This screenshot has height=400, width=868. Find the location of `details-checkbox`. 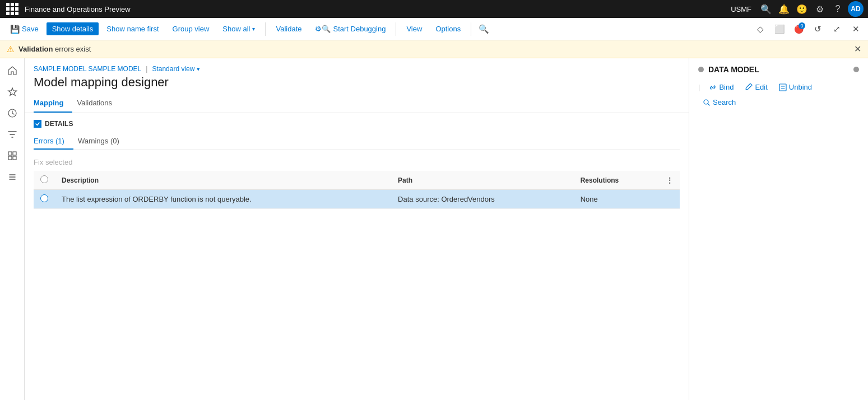

details-checkbox is located at coordinates (38, 124).